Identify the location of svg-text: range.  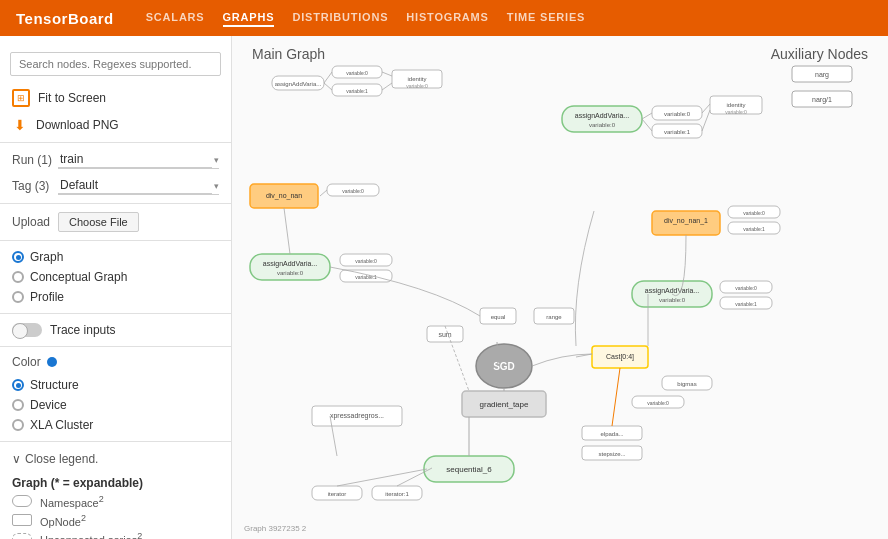
(554, 317).